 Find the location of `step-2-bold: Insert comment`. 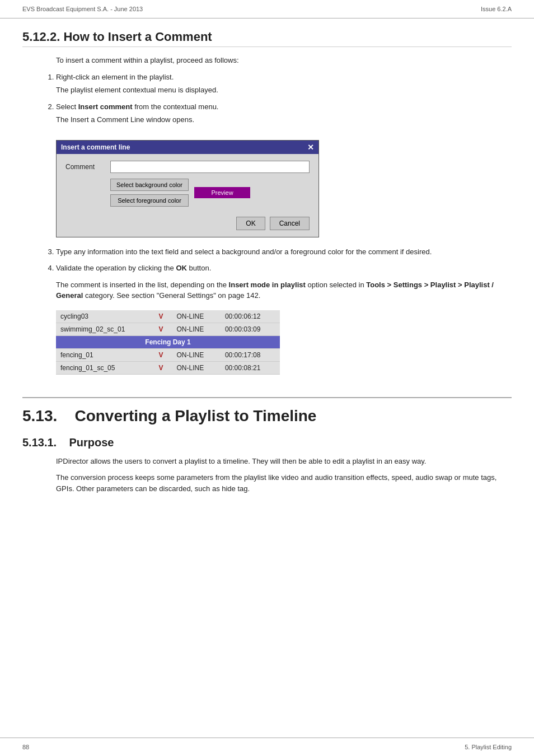

step-2-bold: Insert comment is located at coordinates (105, 106).